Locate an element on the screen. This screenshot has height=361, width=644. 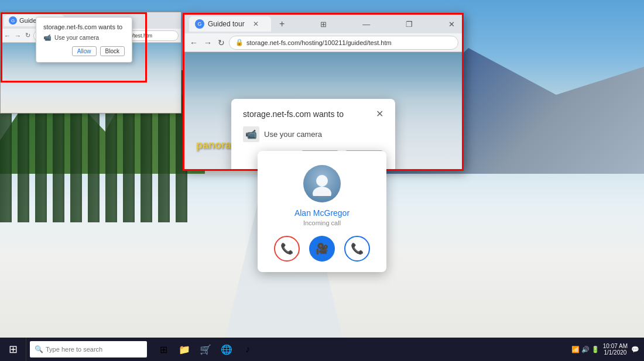
main-close-button: ✕ is located at coordinates (452, 25).